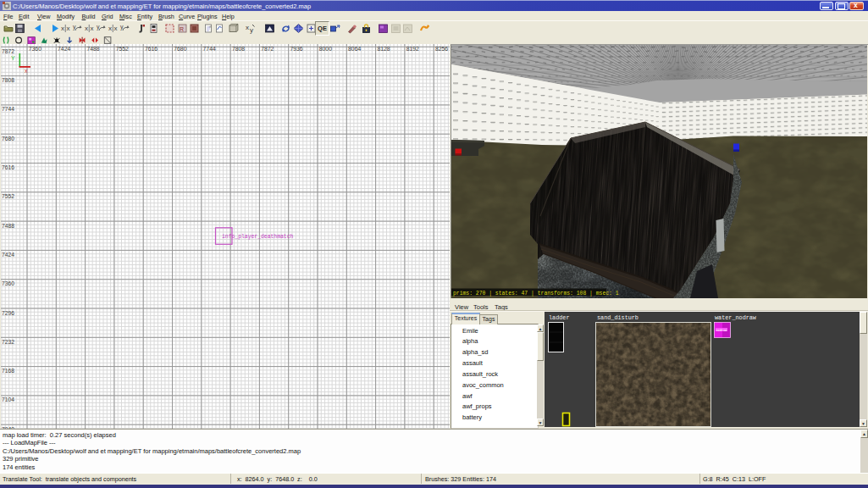 This screenshot has height=488, width=868. Describe the element at coordinates (536, 293) in the screenshot. I see `svg-text:prims: 270 | states: 47 | tran: prims: 270 | states: 47 | transforms: 10…` at that location.